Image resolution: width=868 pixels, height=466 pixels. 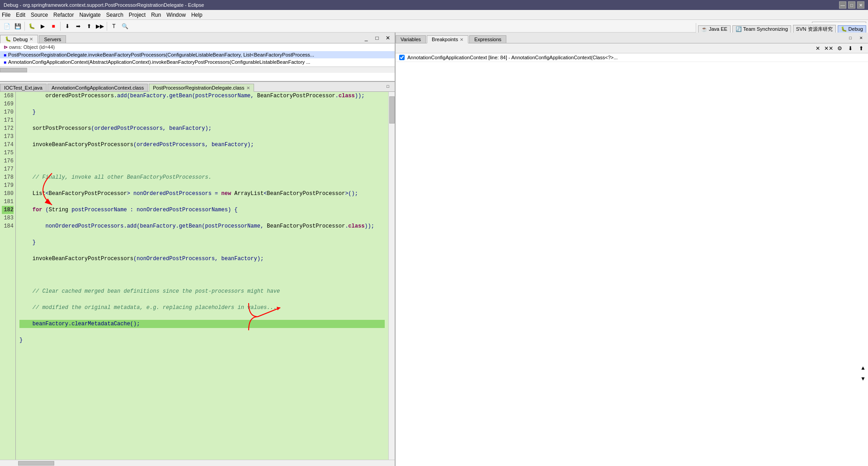 I want to click on bp-filter-button: ⚙, so click(x=840, y=48).